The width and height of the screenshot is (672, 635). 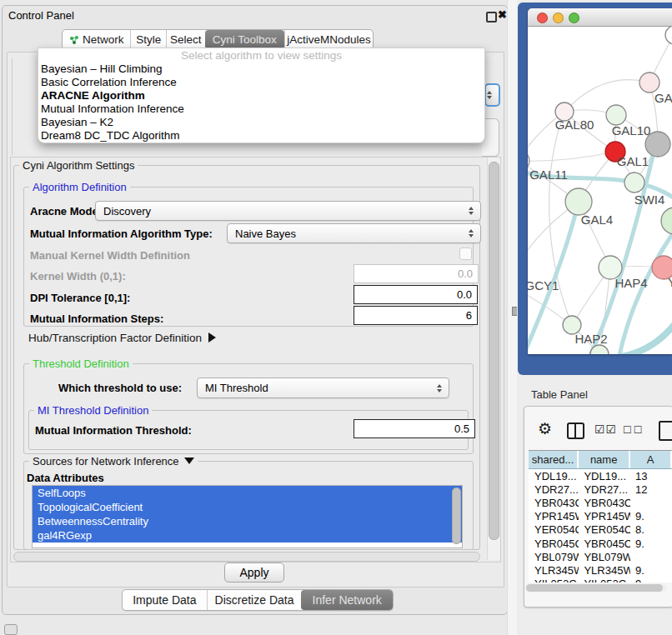 I want to click on network-node-gal4, so click(x=579, y=202).